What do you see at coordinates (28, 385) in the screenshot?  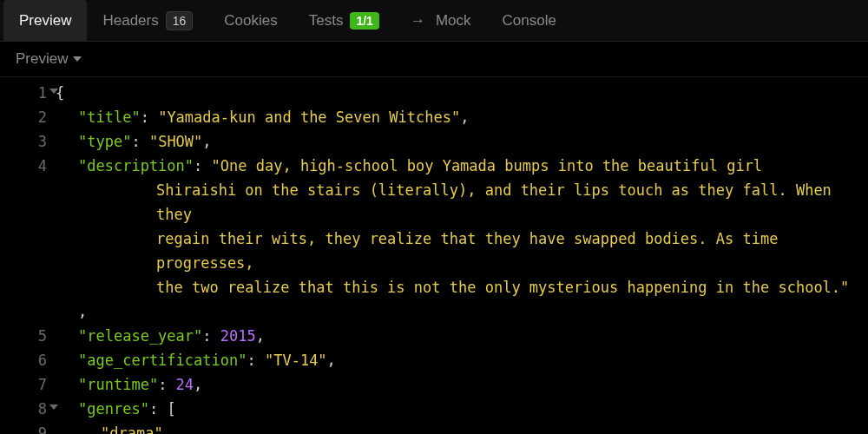 I see `line-number: 7` at bounding box center [28, 385].